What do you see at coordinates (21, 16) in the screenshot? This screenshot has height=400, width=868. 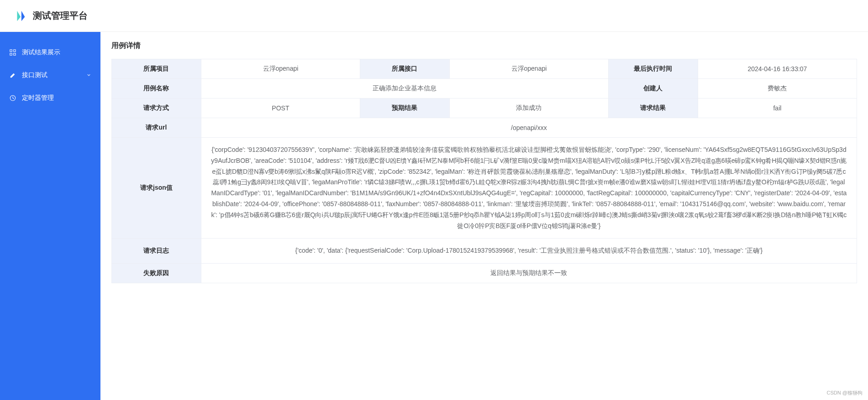 I see `logo-icon` at bounding box center [21, 16].